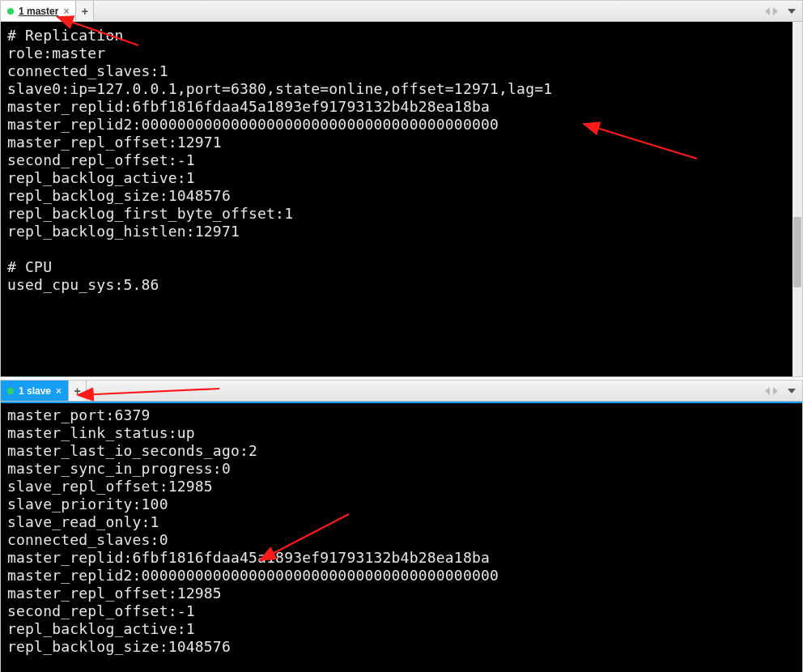  Describe the element at coordinates (402, 11) in the screenshot. I see `tabbar-master: 1 master × +` at that location.